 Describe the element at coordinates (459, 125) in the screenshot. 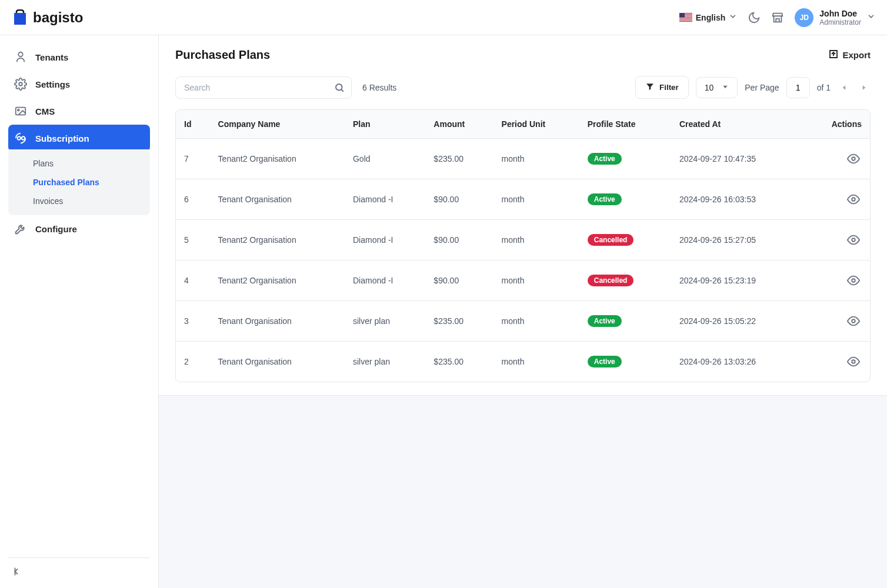

I see `col-amount: Amount` at that location.